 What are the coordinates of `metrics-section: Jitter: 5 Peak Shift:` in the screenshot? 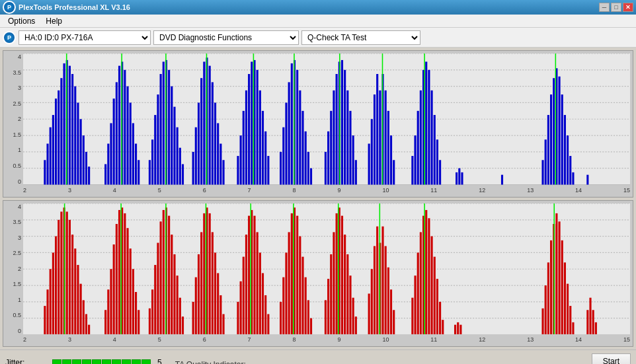 It's located at (83, 361).